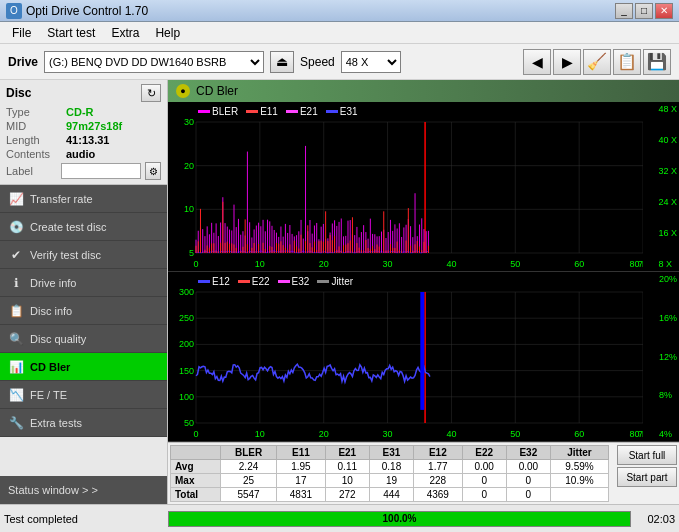 Image resolution: width=679 pixels, height=532 pixels. Describe the element at coordinates (349, 112) in the screenshot. I see `legend-e31-label: E31` at that location.